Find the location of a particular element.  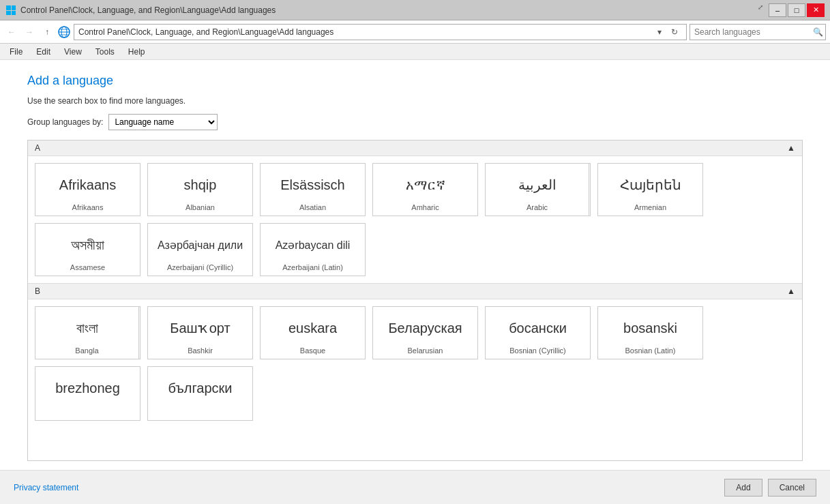

lang-native-bangla: বাংলা is located at coordinates (87, 328).